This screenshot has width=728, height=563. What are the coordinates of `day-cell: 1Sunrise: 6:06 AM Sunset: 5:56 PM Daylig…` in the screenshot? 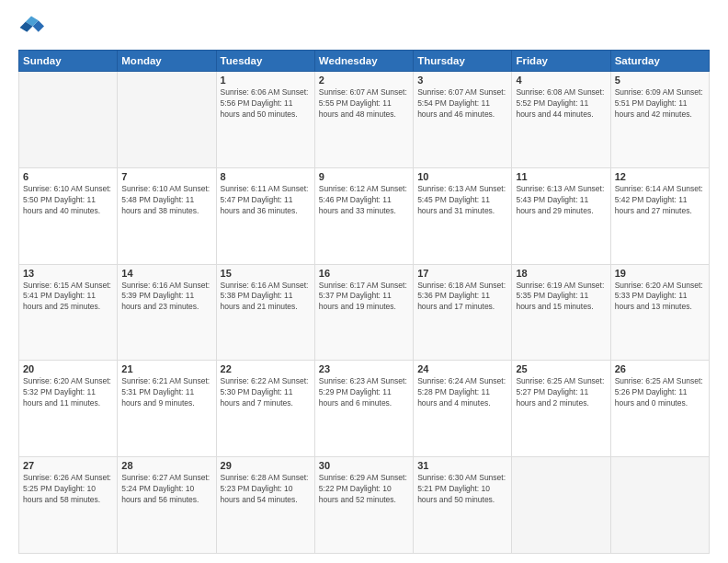 It's located at (265, 120).